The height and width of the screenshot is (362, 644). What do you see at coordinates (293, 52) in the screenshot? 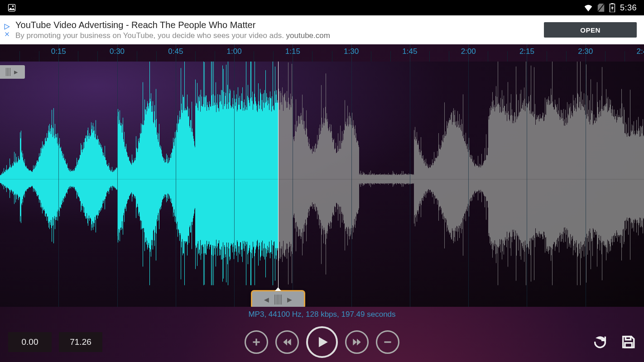
I see `ruler-tick-label: 1:15` at bounding box center [293, 52].